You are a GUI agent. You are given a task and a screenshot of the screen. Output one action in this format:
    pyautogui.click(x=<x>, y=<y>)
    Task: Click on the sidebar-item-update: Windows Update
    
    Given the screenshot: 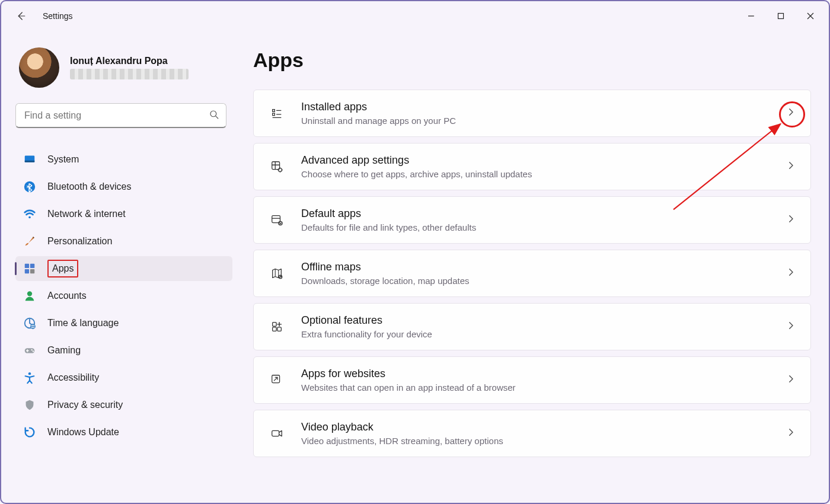 What is the action you would take?
    pyautogui.click(x=124, y=432)
    